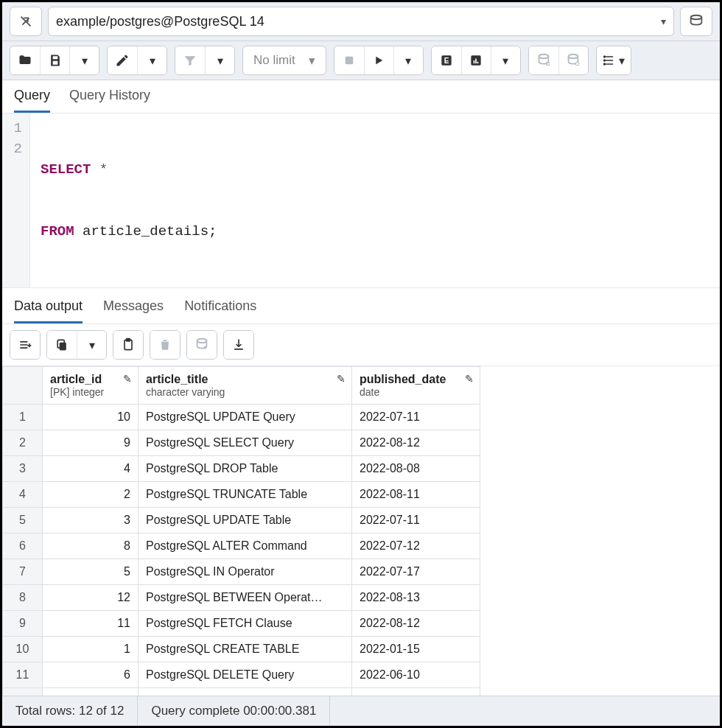  What do you see at coordinates (49, 311) in the screenshot?
I see `tab-data-output: Data output` at bounding box center [49, 311].